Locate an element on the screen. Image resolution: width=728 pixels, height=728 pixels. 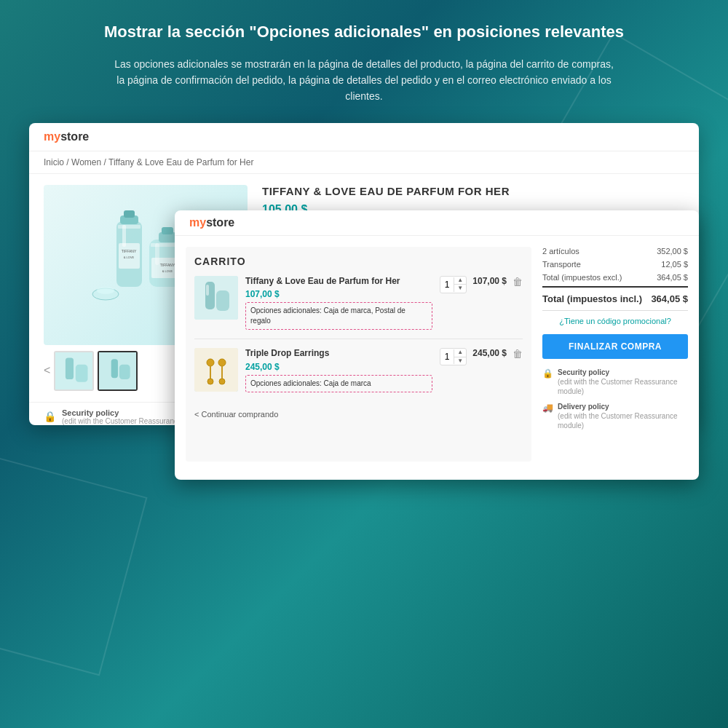
cart-item1-line-price: 107,00 $ is located at coordinates (489, 281).